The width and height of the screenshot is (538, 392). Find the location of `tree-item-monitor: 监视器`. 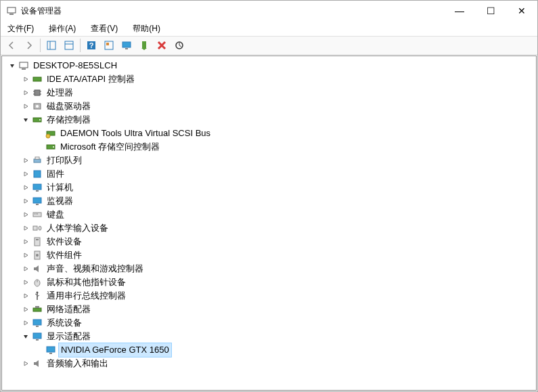

tree-item-monitor: 监视器 is located at coordinates (269, 201).